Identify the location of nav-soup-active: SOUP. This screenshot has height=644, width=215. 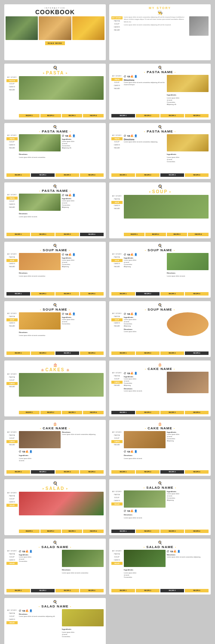
(117, 320).